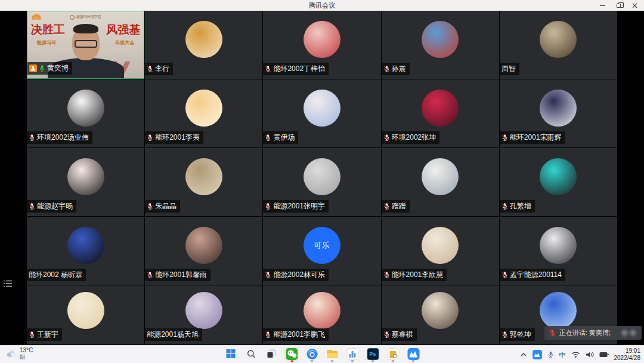 Image resolution: width=644 pixels, height=363 pixels. What do you see at coordinates (173, 334) in the screenshot?
I see `participant-name: 能源2001杨天旭` at bounding box center [173, 334].